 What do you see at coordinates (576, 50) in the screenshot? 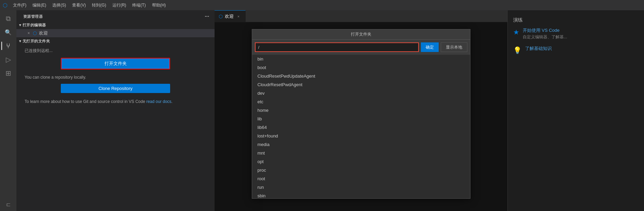
I see `right-item-1: 💡 了解基础知识` at bounding box center [576, 50].